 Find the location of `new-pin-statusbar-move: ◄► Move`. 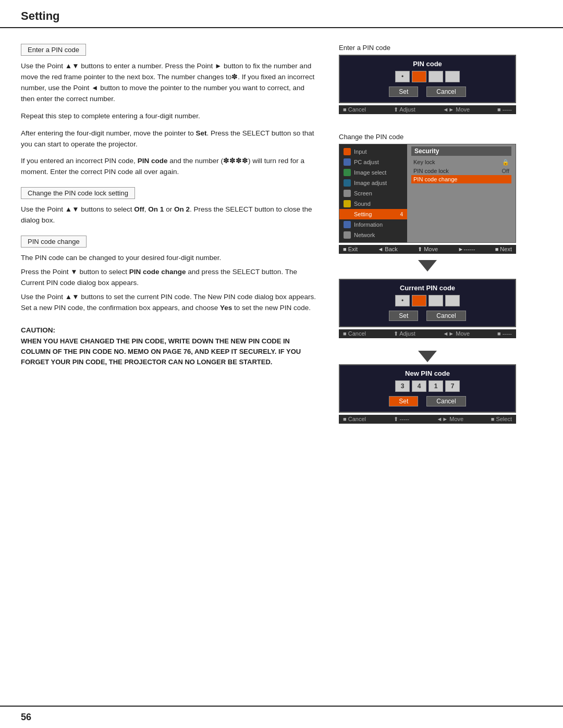

new-pin-statusbar-move: ◄► Move is located at coordinates (450, 419).